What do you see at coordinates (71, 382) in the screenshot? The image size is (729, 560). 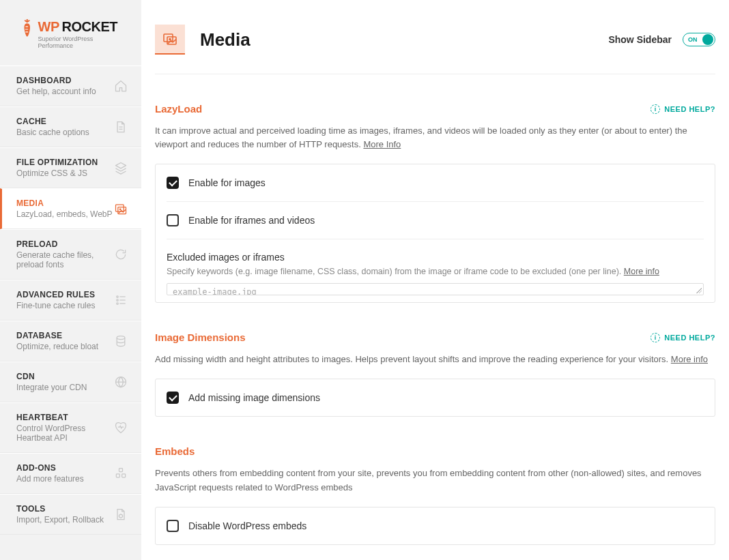 I see `nav-cdn: CDN Integrate your CDN` at bounding box center [71, 382].